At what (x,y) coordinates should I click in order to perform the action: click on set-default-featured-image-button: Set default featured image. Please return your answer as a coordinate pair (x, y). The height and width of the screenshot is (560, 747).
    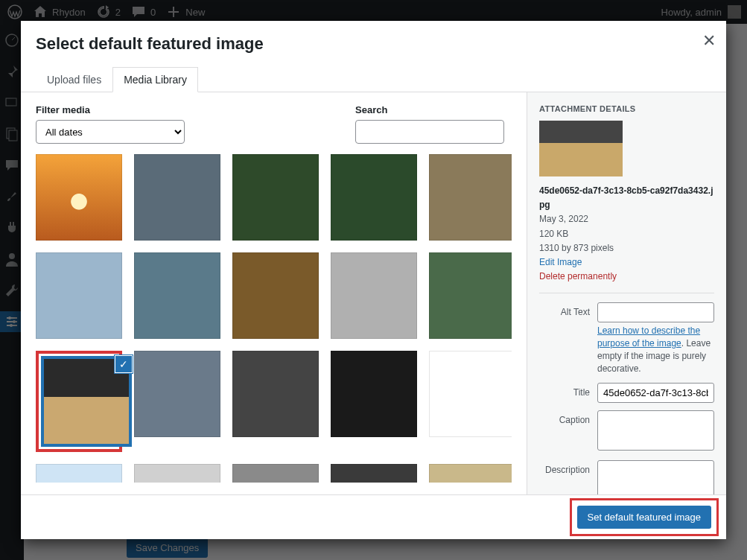
    Looking at the image, I should click on (645, 517).